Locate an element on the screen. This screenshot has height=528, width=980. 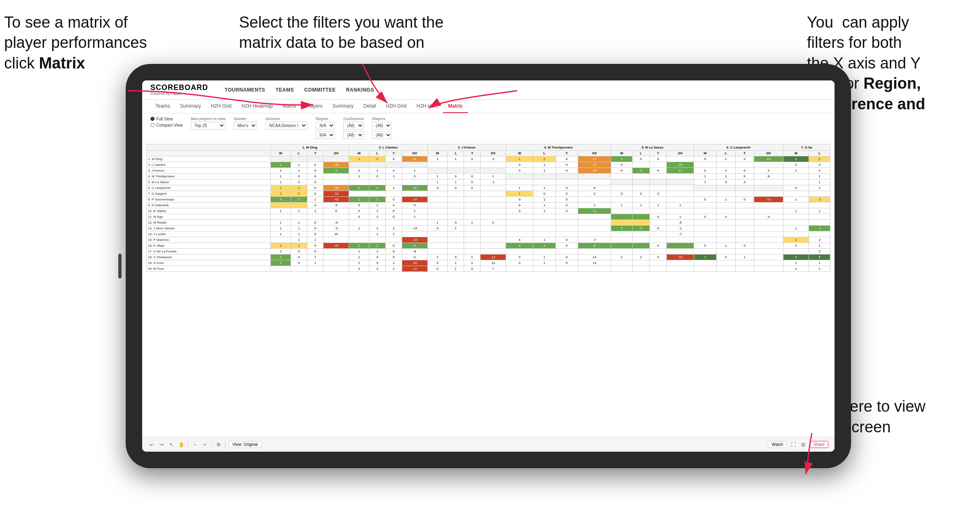
col-header-7: 7. G Sa is located at coordinates (807, 147).